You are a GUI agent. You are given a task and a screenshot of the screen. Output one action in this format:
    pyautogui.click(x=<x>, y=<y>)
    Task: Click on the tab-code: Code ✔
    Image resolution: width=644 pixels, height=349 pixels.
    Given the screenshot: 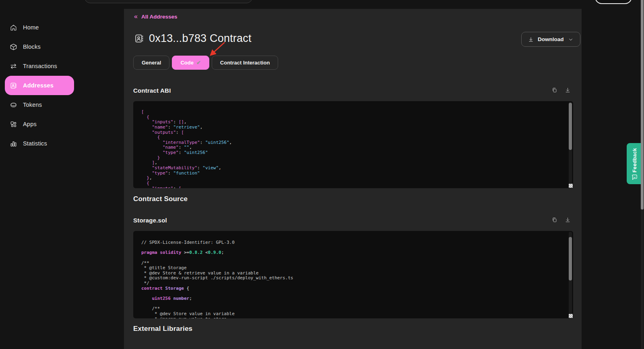 What is the action you would take?
    pyautogui.click(x=190, y=63)
    